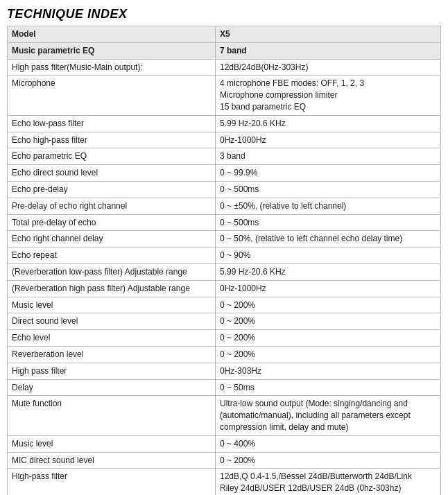  Describe the element at coordinates (329, 388) in the screenshot. I see `row-value: 0 ~ 50ms` at that location.